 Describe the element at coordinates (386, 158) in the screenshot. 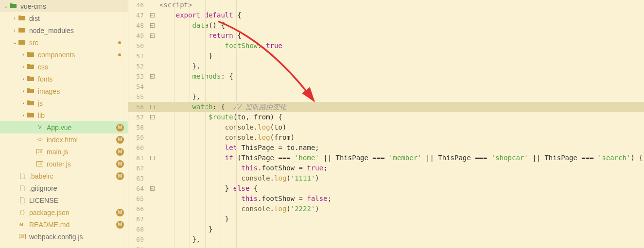

I see `code-line-61: 61− if (ThisPage === 'home' || ThisPage …` at that location.